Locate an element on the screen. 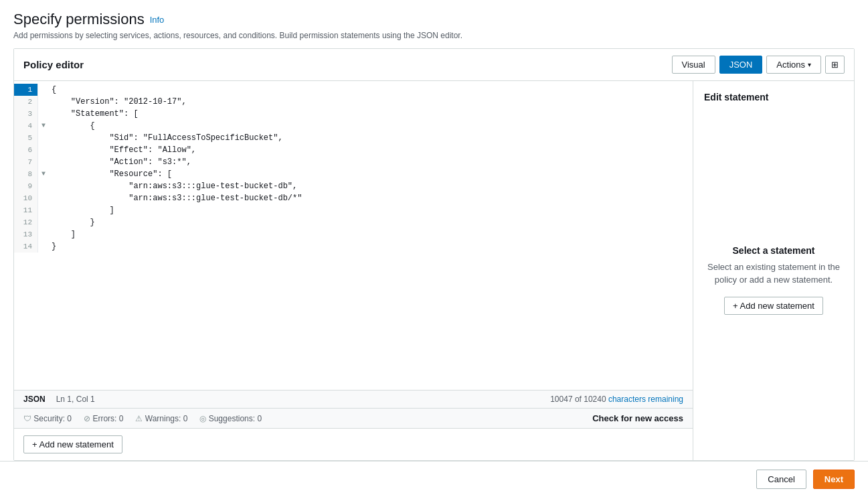 The height and width of the screenshot is (497, 868). warnings-text: Warnings: 0 is located at coordinates (167, 419).